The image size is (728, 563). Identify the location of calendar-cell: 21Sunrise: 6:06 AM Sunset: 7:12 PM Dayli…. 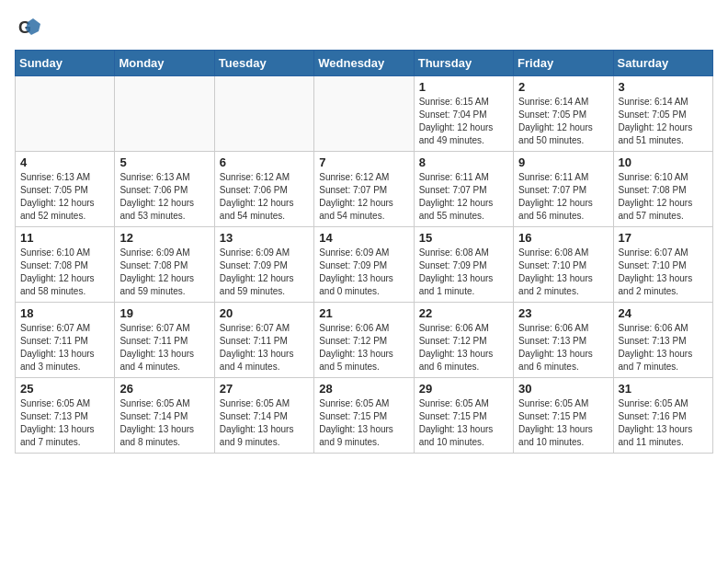
(364, 340).